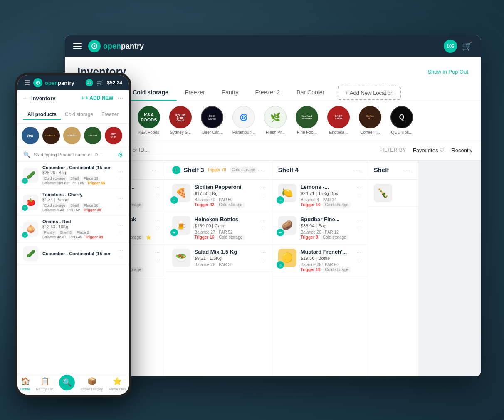  What do you see at coordinates (429, 151) in the screenshot?
I see `favourites-filter: Favourites ♡` at bounding box center [429, 151].